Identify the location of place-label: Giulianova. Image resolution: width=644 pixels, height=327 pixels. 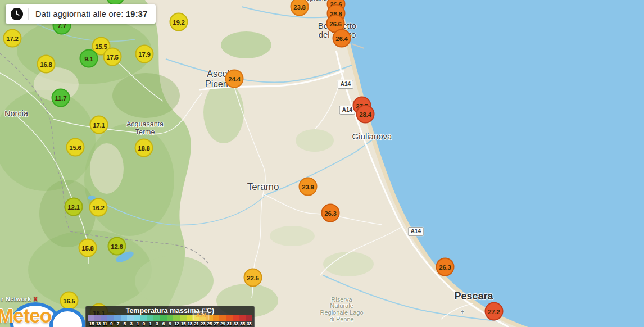
(372, 137).